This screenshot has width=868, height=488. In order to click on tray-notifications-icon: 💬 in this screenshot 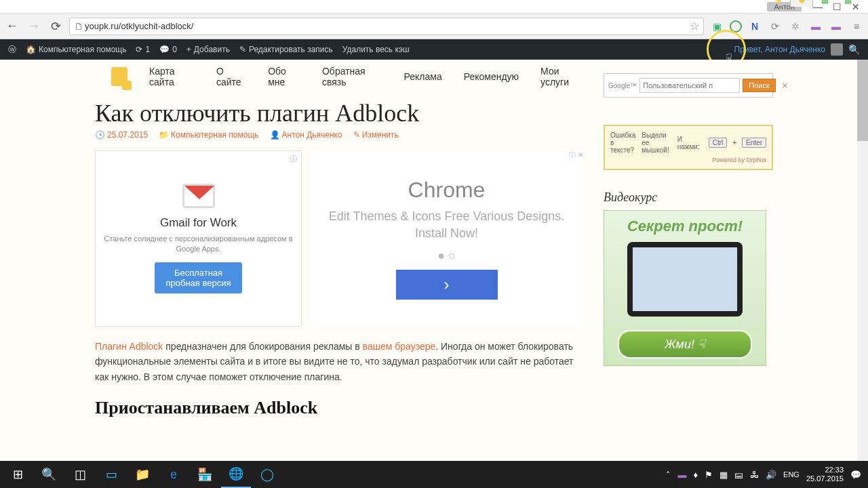, I will do `click(856, 474)`.